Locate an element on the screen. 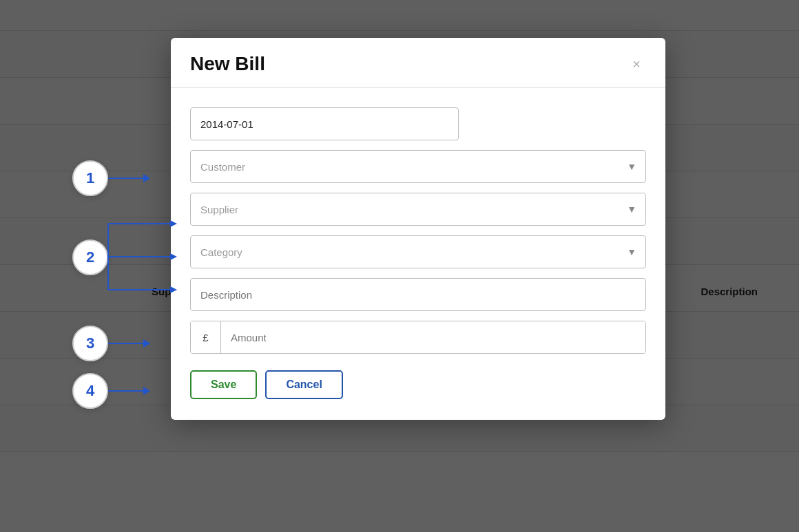 The width and height of the screenshot is (799, 532). category-select-wrapper: Category ▼ is located at coordinates (418, 252).